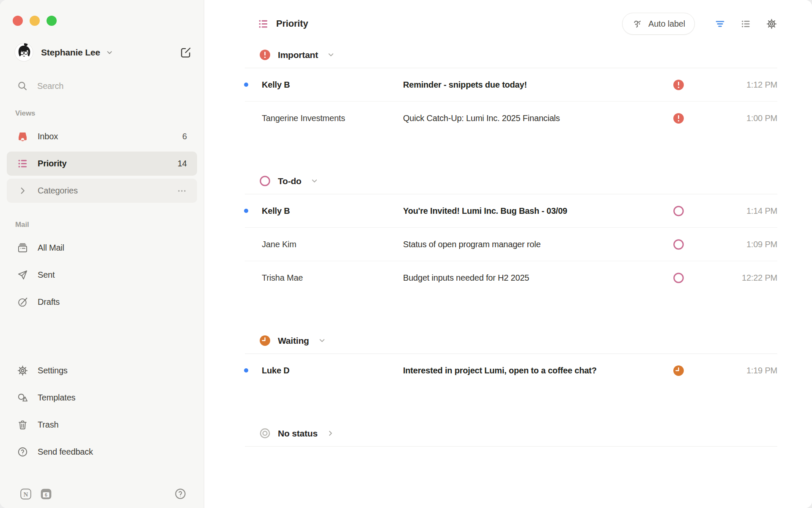  Describe the element at coordinates (52, 21) in the screenshot. I see `fullscreen-button` at that location.